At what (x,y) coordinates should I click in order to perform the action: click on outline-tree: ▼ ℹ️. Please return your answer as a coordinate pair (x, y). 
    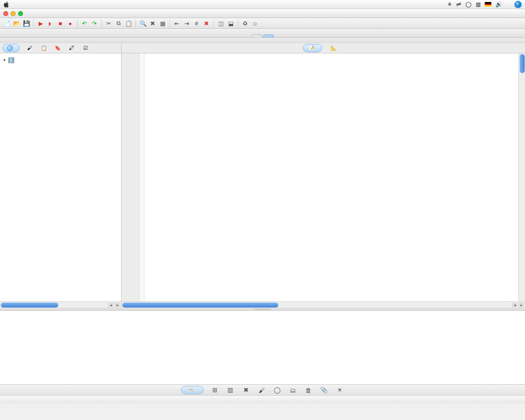
    Looking at the image, I should click on (61, 177).